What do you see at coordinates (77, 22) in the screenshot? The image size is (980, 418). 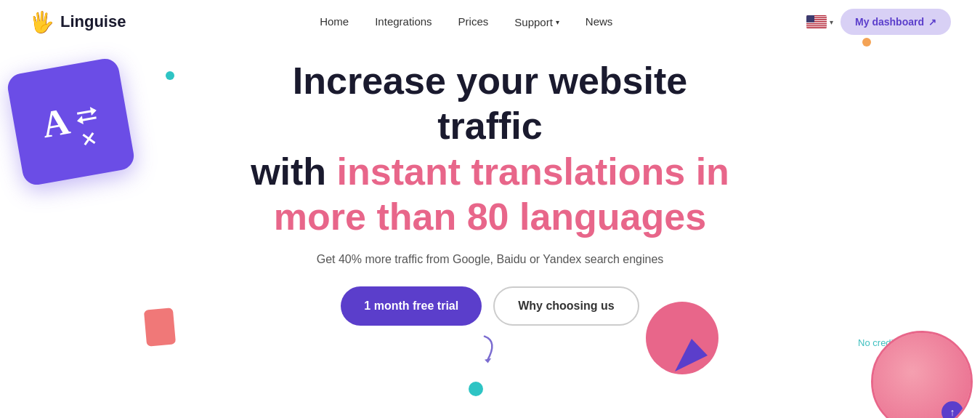 I see `logo: 🖐 Linguise` at bounding box center [77, 22].